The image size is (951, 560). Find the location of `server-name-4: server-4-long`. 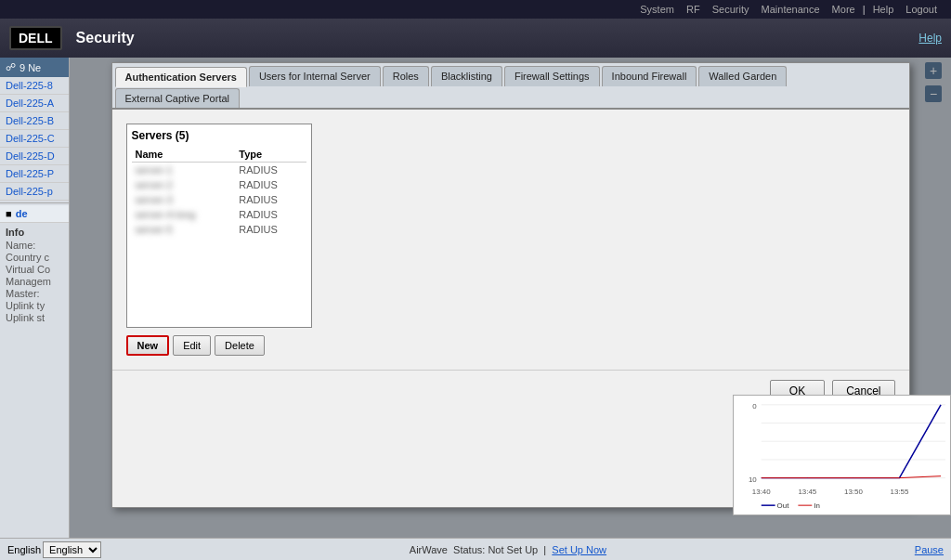

server-name-4: server-4-long is located at coordinates (184, 215).